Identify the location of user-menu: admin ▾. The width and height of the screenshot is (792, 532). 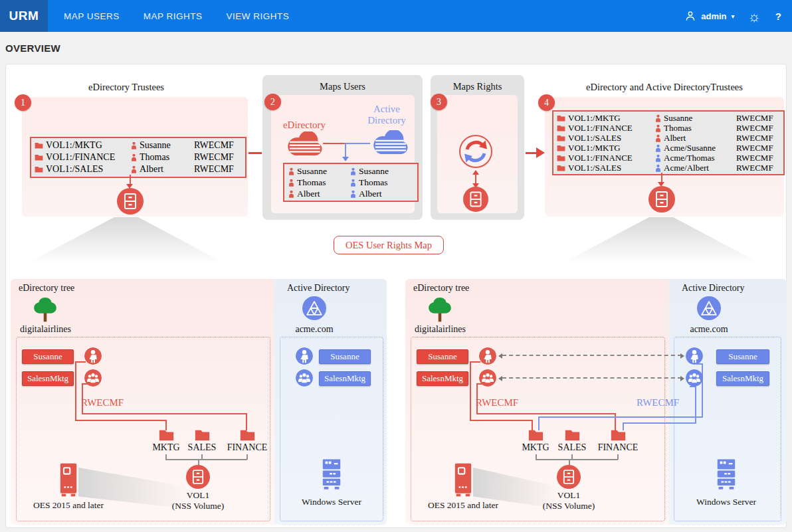
(710, 16).